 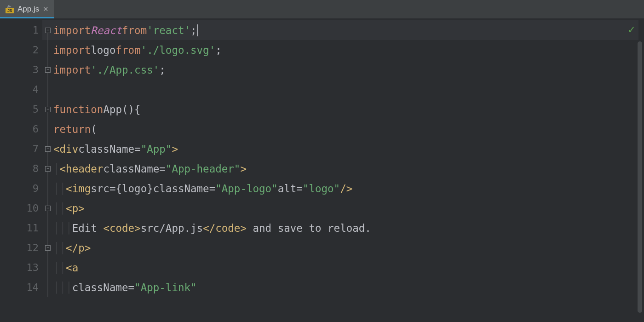 I want to click on code-line: import logo from './logo.svg';, so click(x=213, y=50).